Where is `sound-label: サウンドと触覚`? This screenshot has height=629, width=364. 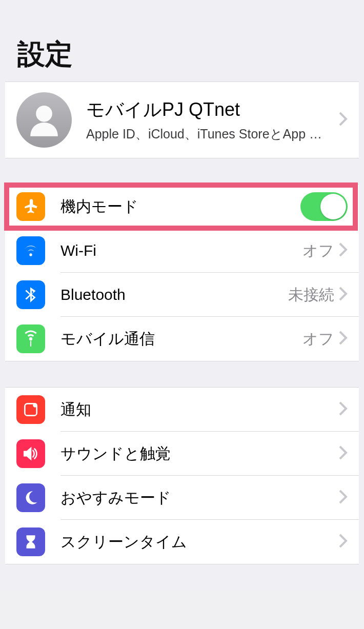 sound-label: サウンドと触覚 is located at coordinates (199, 454).